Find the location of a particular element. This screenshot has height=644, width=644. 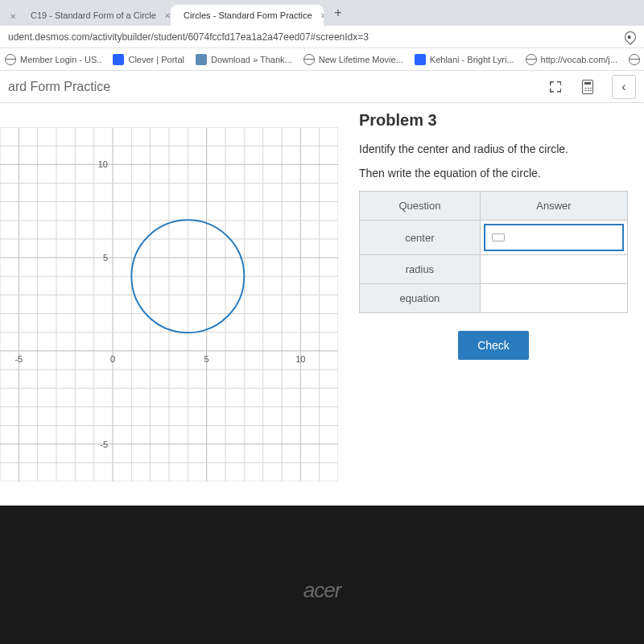

problem-instruction-1: Identify the center and radius of the ci… is located at coordinates (493, 149).